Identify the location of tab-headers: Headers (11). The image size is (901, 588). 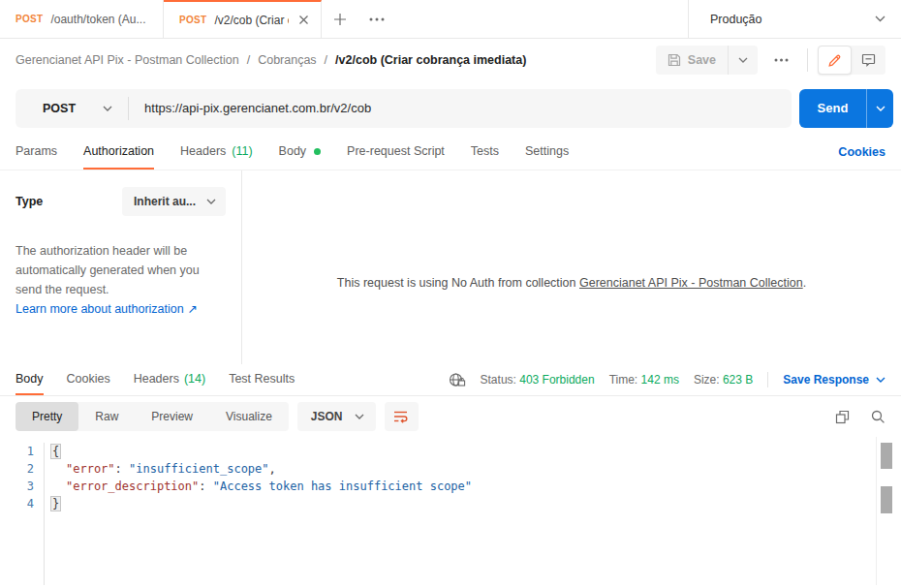
(217, 152).